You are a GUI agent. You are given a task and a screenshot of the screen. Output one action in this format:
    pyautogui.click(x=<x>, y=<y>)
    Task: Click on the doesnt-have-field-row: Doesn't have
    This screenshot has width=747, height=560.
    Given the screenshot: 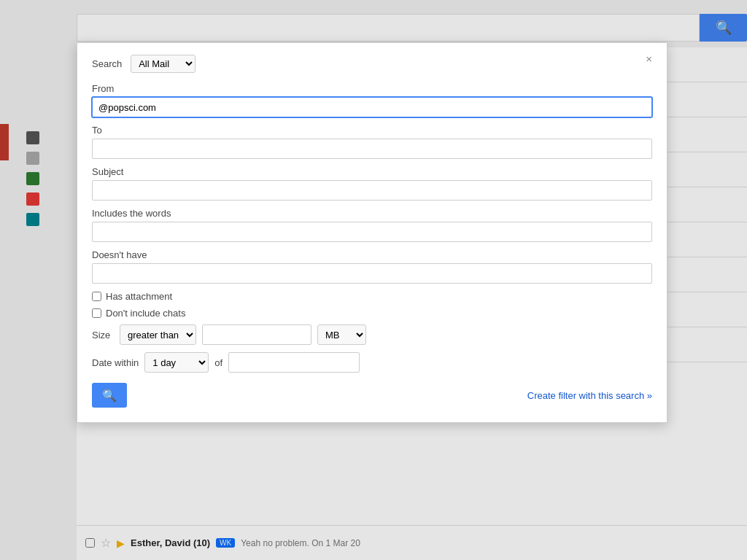 What is the action you would take?
    pyautogui.click(x=372, y=267)
    